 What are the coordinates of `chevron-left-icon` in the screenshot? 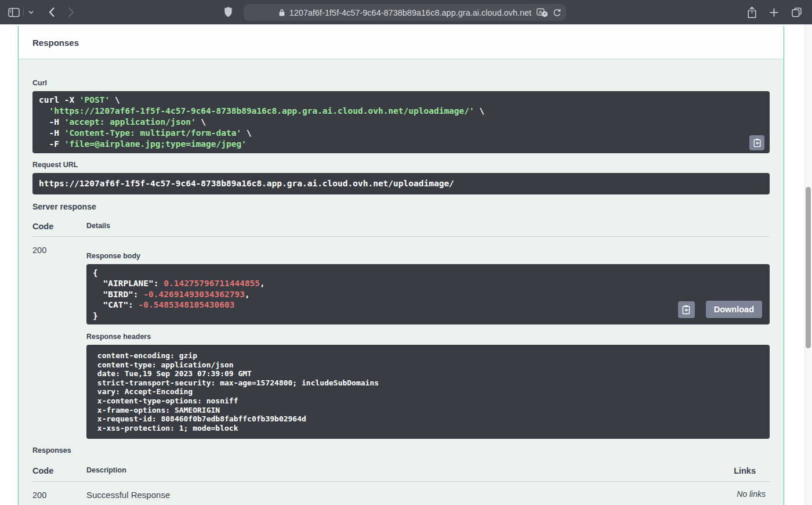 It's located at (52, 12).